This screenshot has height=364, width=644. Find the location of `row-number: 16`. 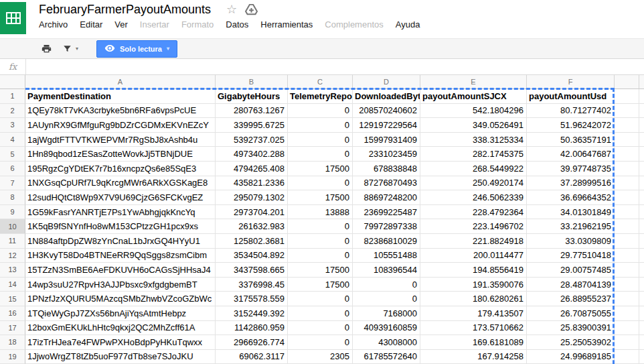

row-number: 16 is located at coordinates (13, 314).